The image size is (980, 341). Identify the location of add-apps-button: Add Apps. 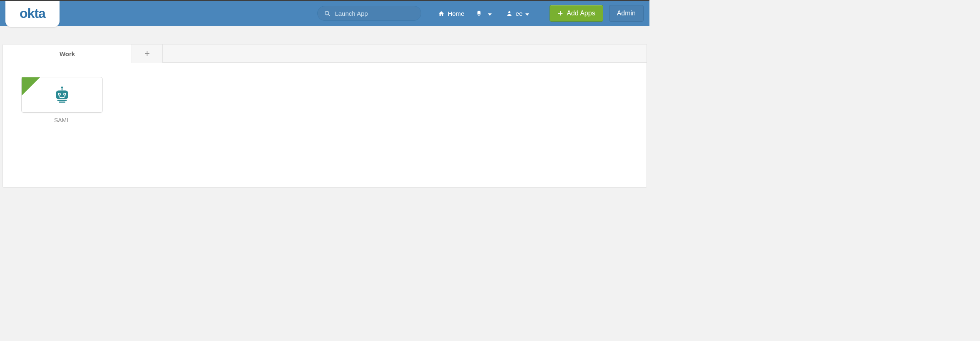
(576, 13).